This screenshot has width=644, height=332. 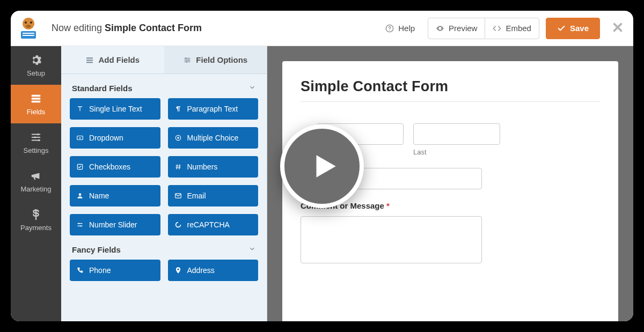 I want to click on sidebar-label: Payments, so click(x=36, y=227).